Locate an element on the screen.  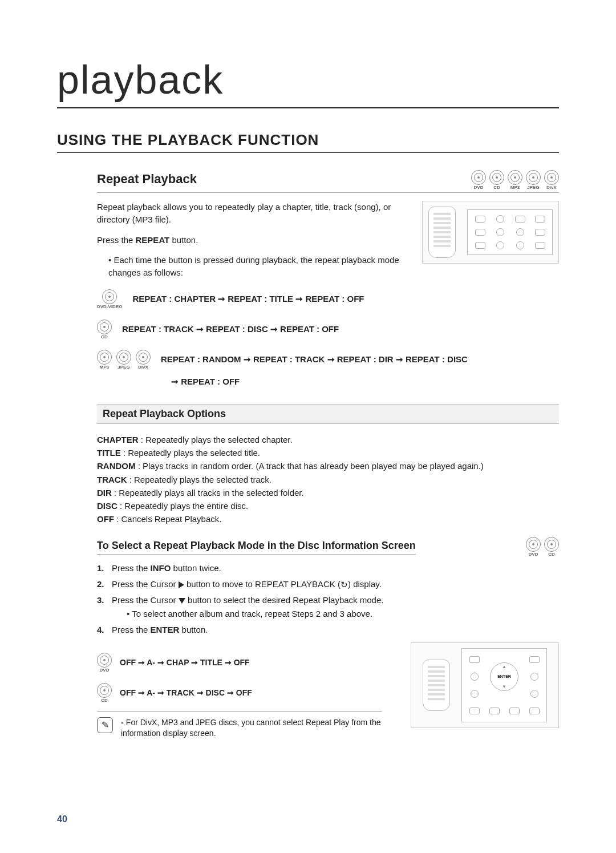
step-4: Press the ENTER button. is located at coordinates (328, 630).